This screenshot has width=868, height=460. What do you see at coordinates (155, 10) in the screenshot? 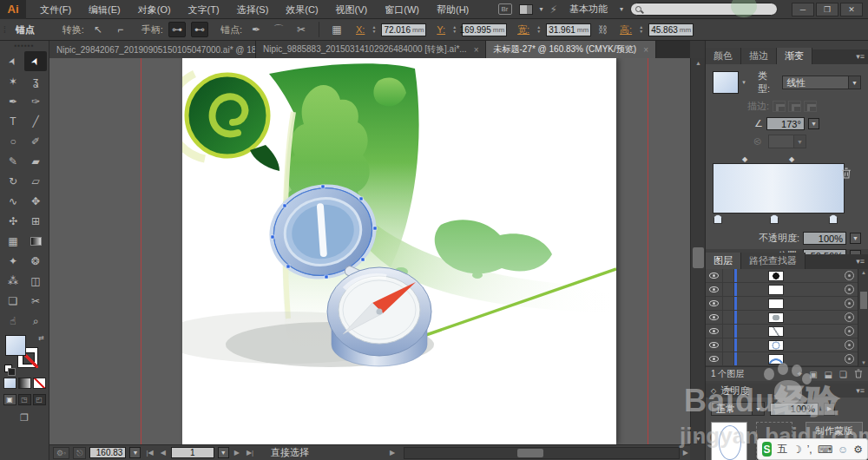
I see `menu-object: 对象(O)` at bounding box center [155, 10].